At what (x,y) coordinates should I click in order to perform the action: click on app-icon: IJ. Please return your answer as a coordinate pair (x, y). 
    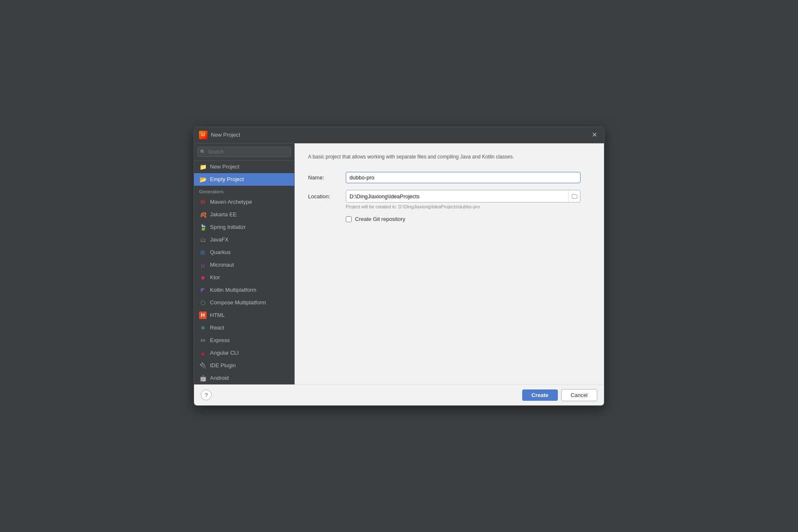
    Looking at the image, I should click on (203, 135).